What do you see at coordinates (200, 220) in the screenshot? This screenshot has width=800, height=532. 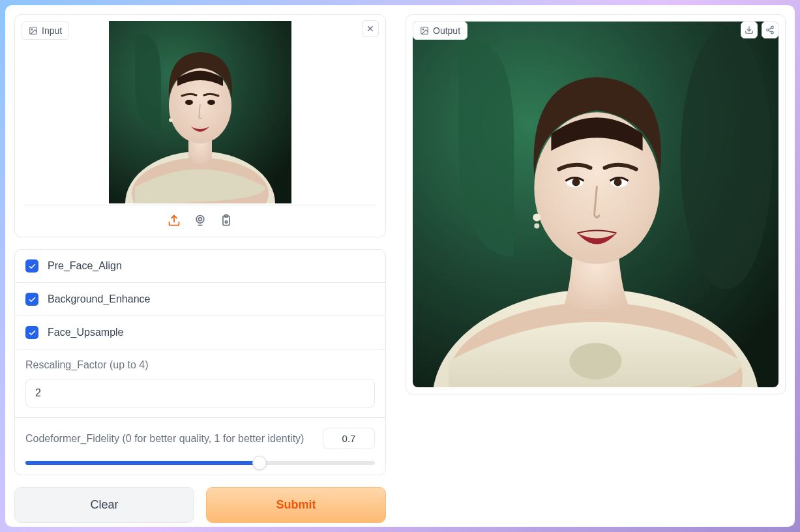 I see `webcam-button` at bounding box center [200, 220].